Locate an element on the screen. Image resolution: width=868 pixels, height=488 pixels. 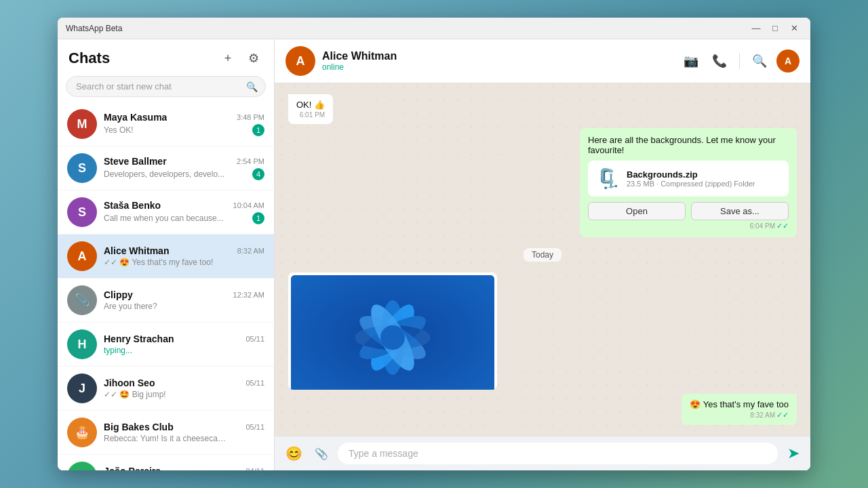
chat-name-joao: João Pereira is located at coordinates (132, 468).